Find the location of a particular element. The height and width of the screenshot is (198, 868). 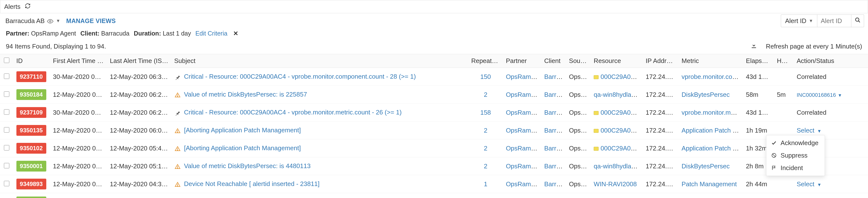

select-all-header is located at coordinates (7, 61).